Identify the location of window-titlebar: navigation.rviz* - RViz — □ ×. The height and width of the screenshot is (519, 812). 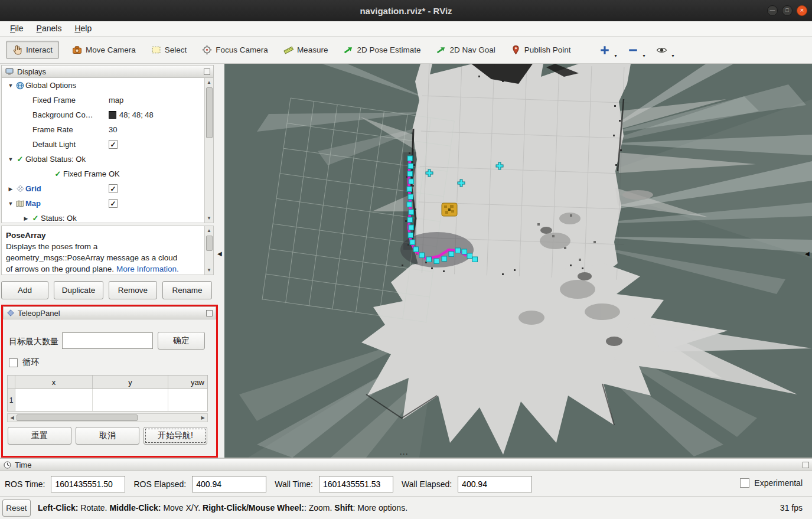
(406, 11).